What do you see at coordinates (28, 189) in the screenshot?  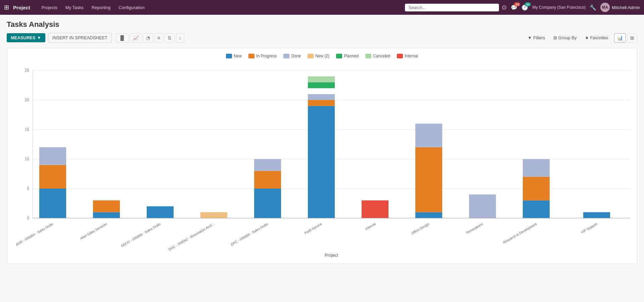 I see `y-label-5: 5` at bounding box center [28, 189].